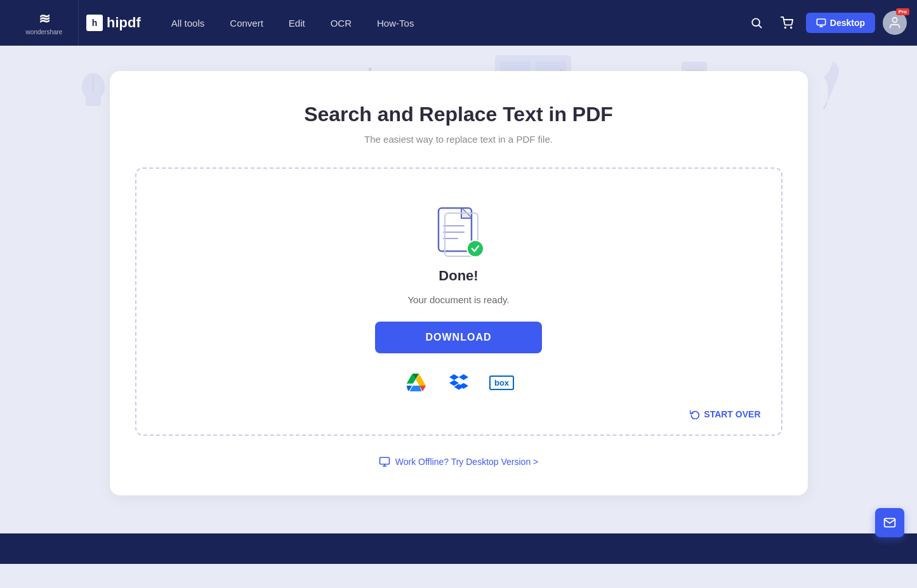 This screenshot has width=917, height=588. Describe the element at coordinates (459, 382) in the screenshot. I see `dropbox-button` at that location.